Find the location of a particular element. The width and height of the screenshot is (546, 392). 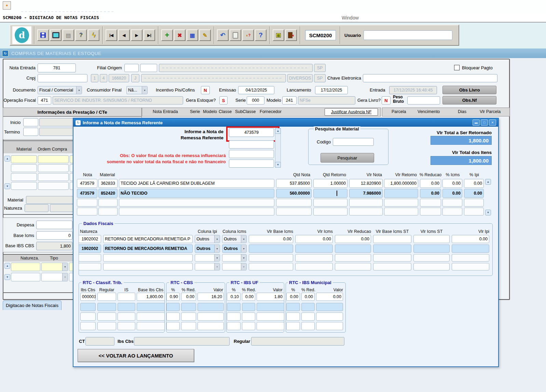

menu-grid-button: ▦ is located at coordinates (278, 35).